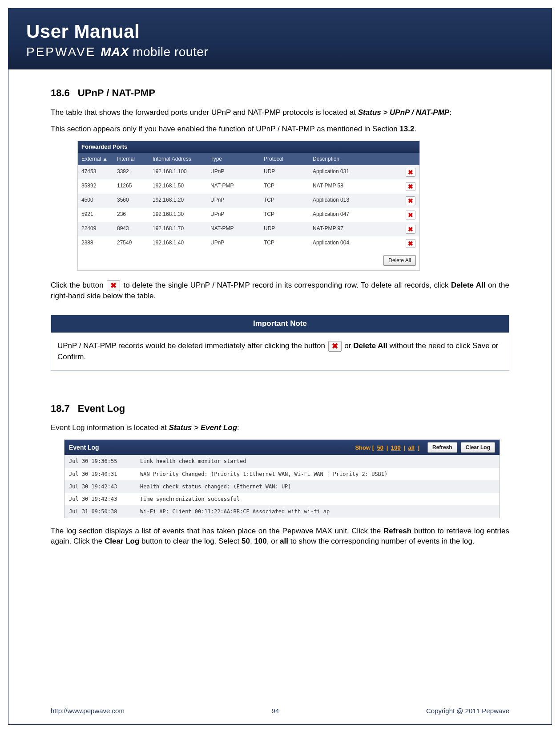  What do you see at coordinates (282, 486) in the screenshot?
I see `event-log-body: Jul 30 19:36:55Link health check monitor…` at bounding box center [282, 486].